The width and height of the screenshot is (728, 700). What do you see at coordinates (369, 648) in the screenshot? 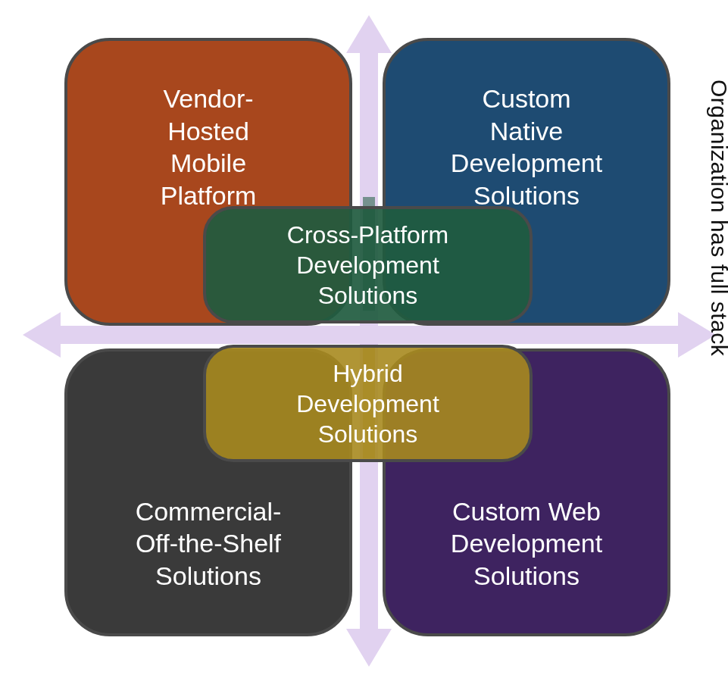
I see `arrow-down-icon` at bounding box center [369, 648].